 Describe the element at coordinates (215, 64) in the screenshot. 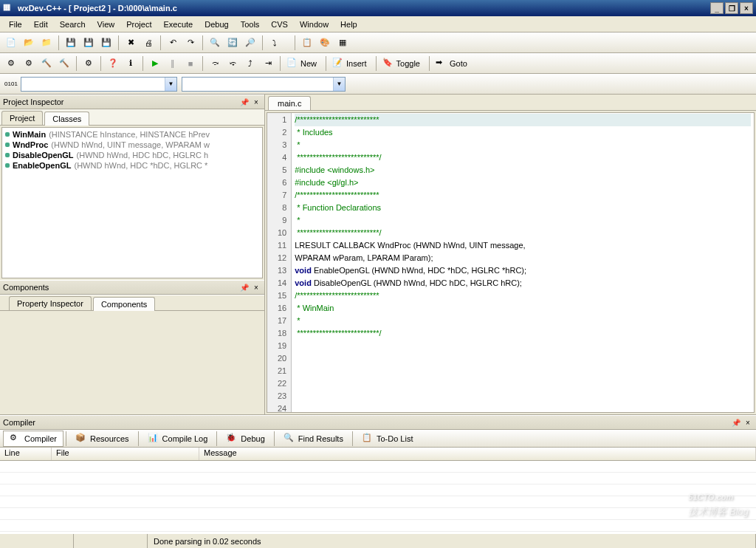

I see `step-over-icon: ⤼` at that location.